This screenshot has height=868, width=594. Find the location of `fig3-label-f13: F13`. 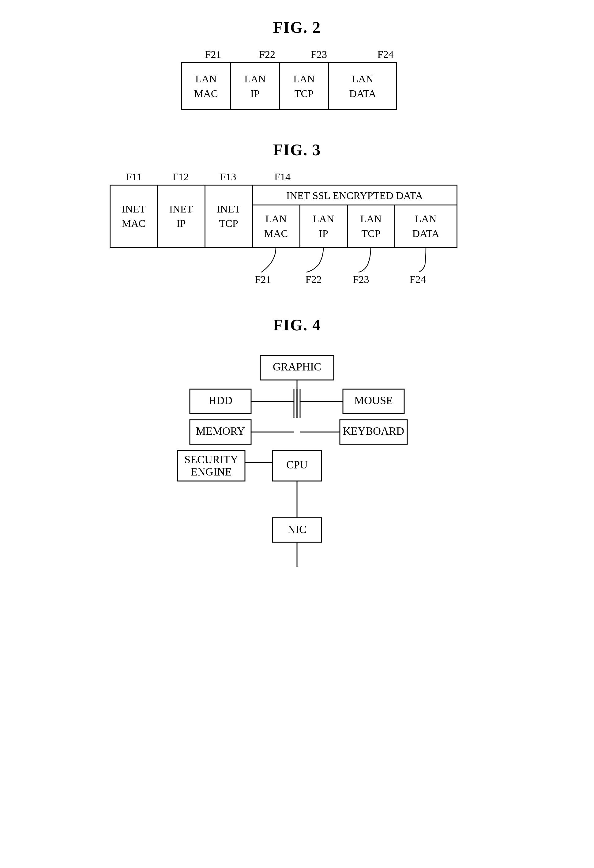

fig3-label-f13: F13 is located at coordinates (228, 177).